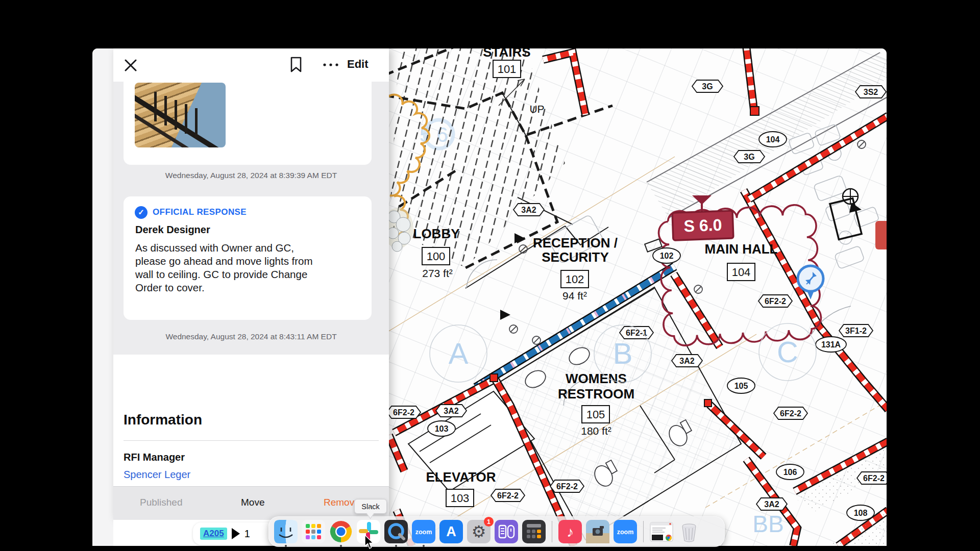  What do you see at coordinates (507, 69) in the screenshot?
I see `svg-text: 101` at bounding box center [507, 69].